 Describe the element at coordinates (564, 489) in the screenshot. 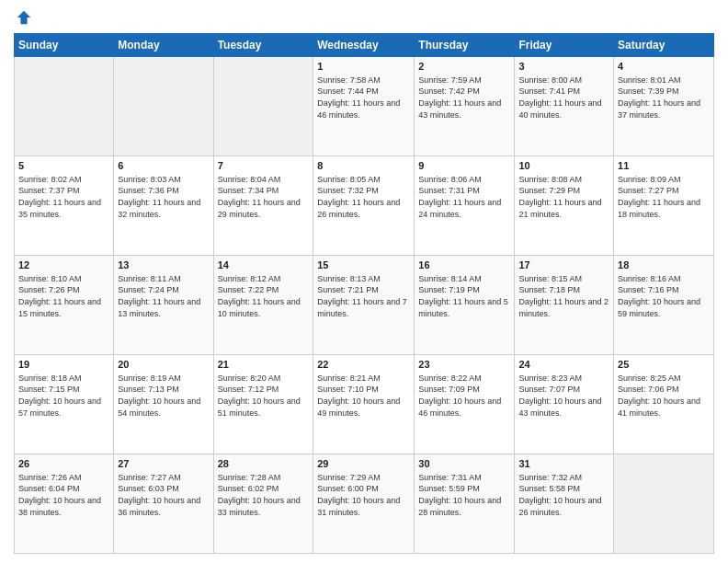

I see `day-info: Sunset: 5:58 PM` at that location.